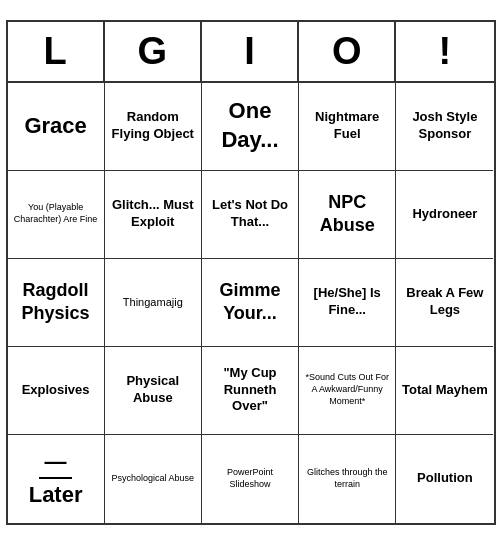  I want to click on cell-text-22: PowerPoint Slideshow, so click(250, 478).